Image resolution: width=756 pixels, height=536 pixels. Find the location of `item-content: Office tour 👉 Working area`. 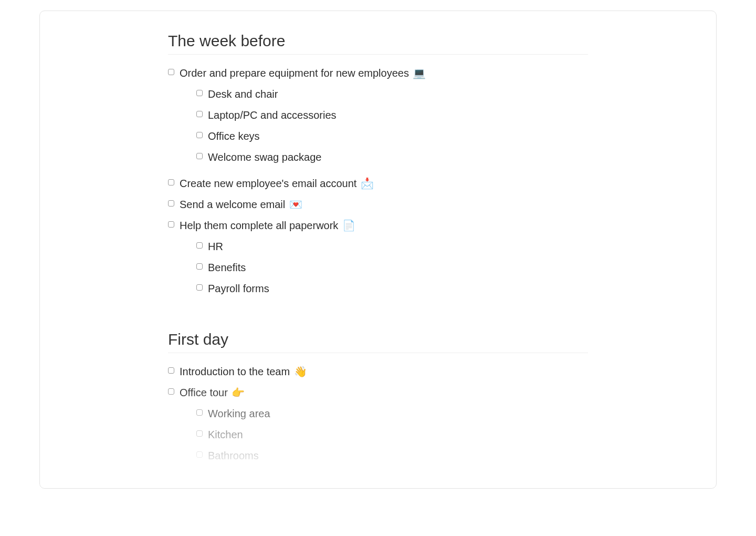

item-content: Office tour 👉 Working area is located at coordinates (384, 427).